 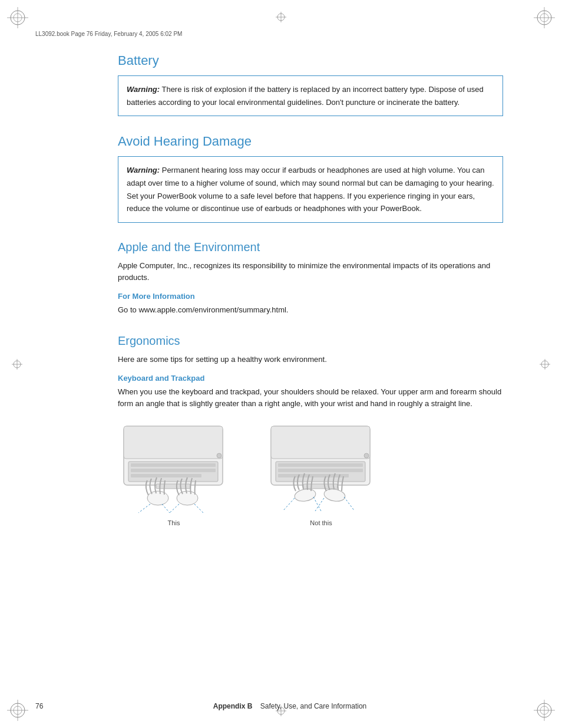 I want to click on battery-warning-box: Warning: There is risk of explosion if t…, so click(x=310, y=95).